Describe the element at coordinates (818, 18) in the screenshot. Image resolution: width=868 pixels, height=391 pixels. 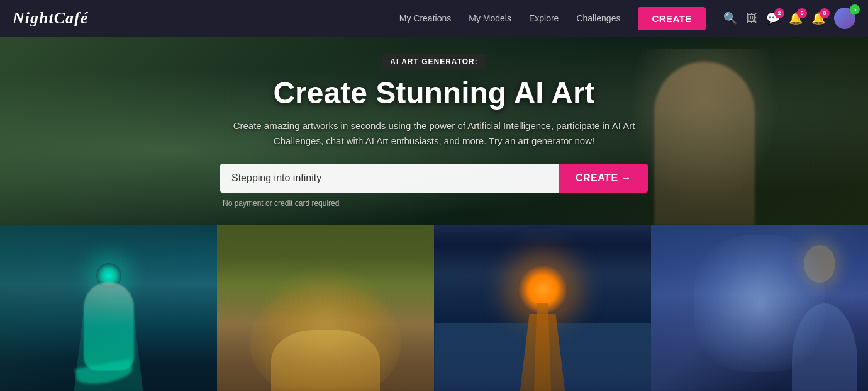
I see `alerts-button: 🔔 8` at that location.